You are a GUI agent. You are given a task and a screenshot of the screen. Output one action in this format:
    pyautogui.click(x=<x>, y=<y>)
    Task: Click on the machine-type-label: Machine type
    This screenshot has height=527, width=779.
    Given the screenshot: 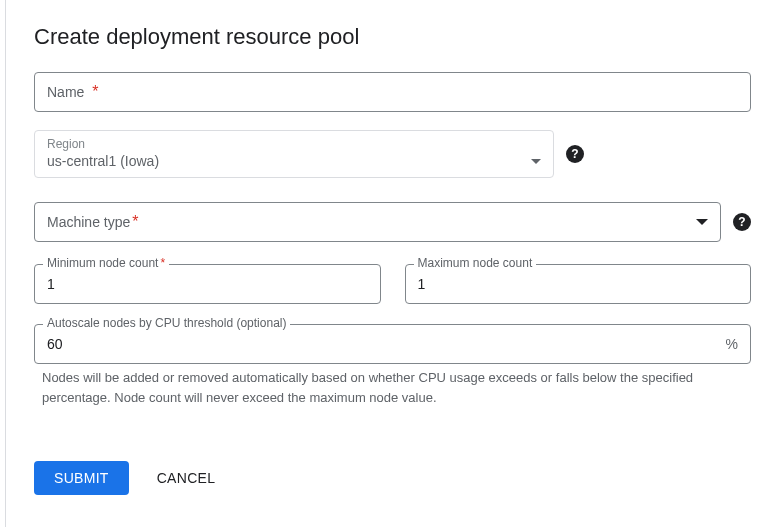 What is the action you would take?
    pyautogui.click(x=88, y=222)
    